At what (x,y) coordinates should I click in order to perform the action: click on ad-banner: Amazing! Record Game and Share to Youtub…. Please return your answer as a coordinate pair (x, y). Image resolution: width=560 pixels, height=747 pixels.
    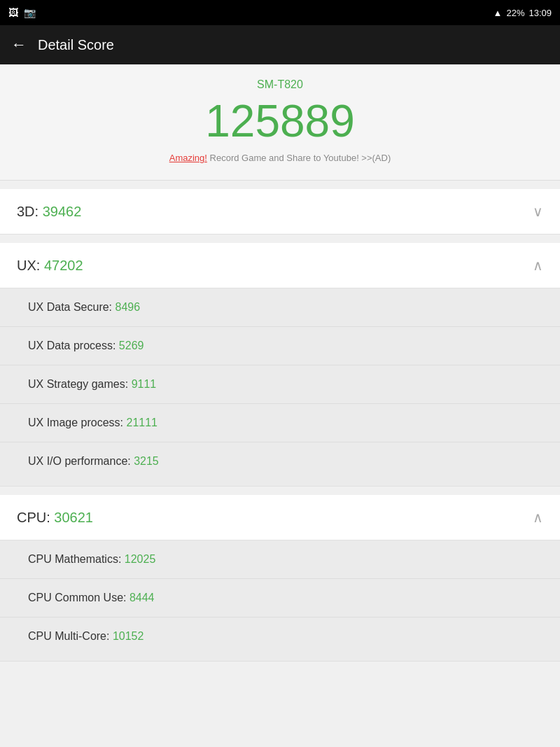
    Looking at the image, I should click on (280, 158).